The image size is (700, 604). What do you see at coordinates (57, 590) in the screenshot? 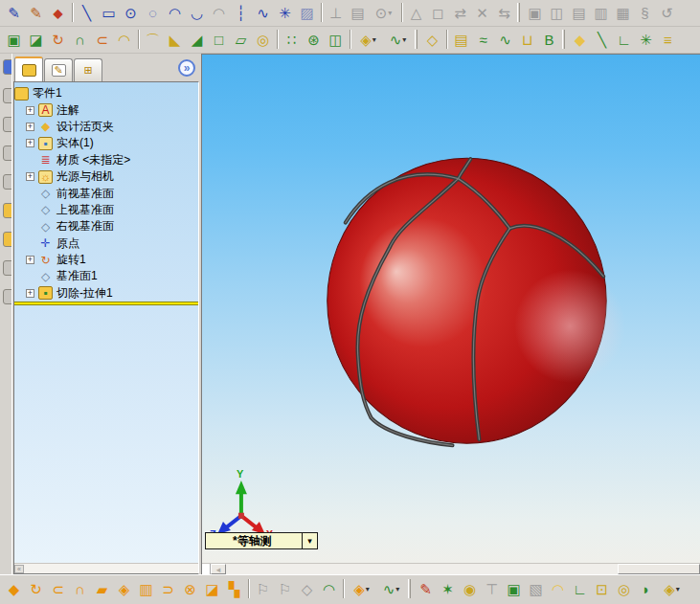
I see `swept-surface-icon: ⊂` at bounding box center [57, 590].